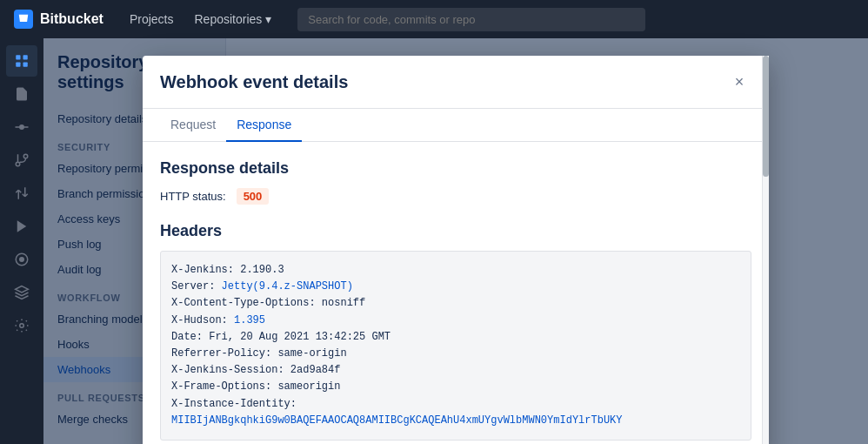  I want to click on topnav-links: Projects Repositories ▾, so click(200, 19).